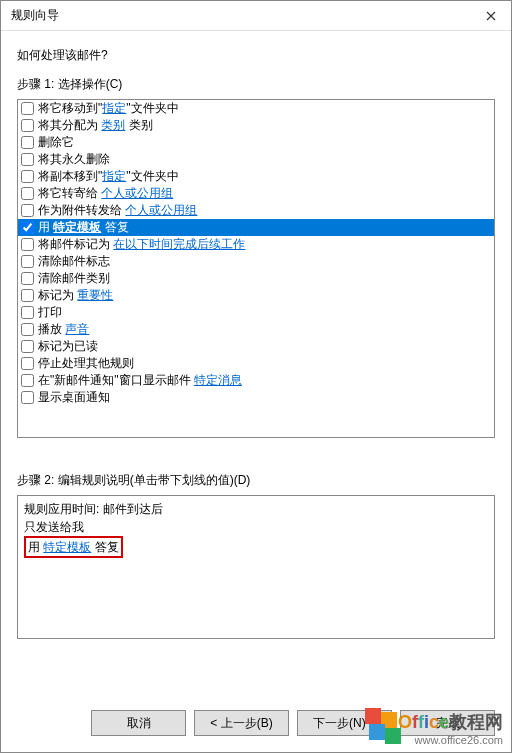  Describe the element at coordinates (491, 16) in the screenshot. I see `close-icon` at that location.